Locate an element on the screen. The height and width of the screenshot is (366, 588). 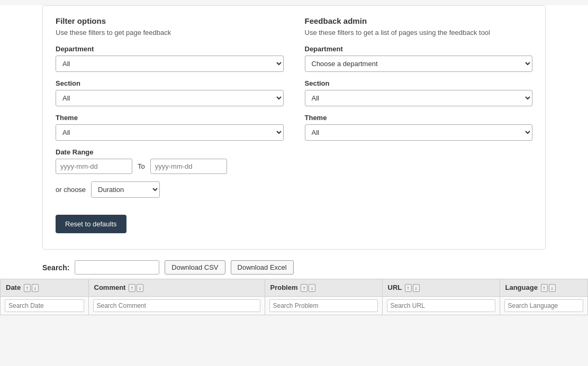
search-language-cell is located at coordinates (544, 306).